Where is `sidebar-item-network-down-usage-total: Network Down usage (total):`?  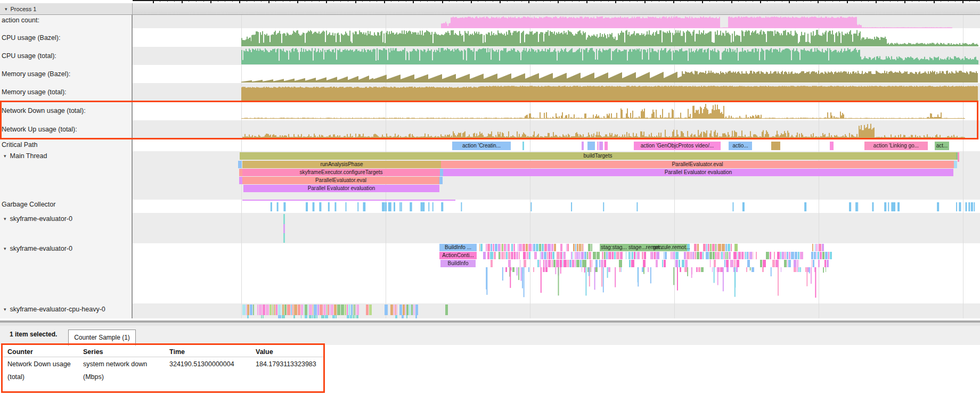
sidebar-item-network-down-usage-total: Network Down usage (total): is located at coordinates (65, 111).